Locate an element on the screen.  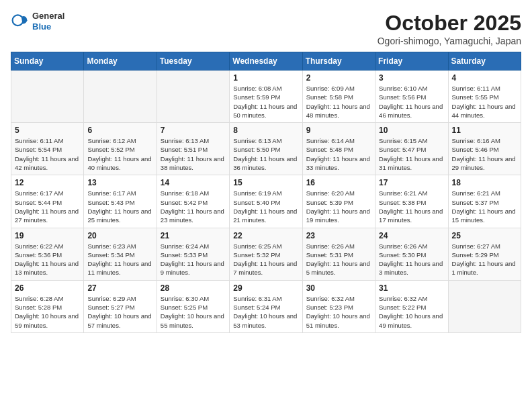
calendar-cell: 22Sunrise: 6:25 AMSunset: 5:32 PMDayligh… is located at coordinates (266, 254).